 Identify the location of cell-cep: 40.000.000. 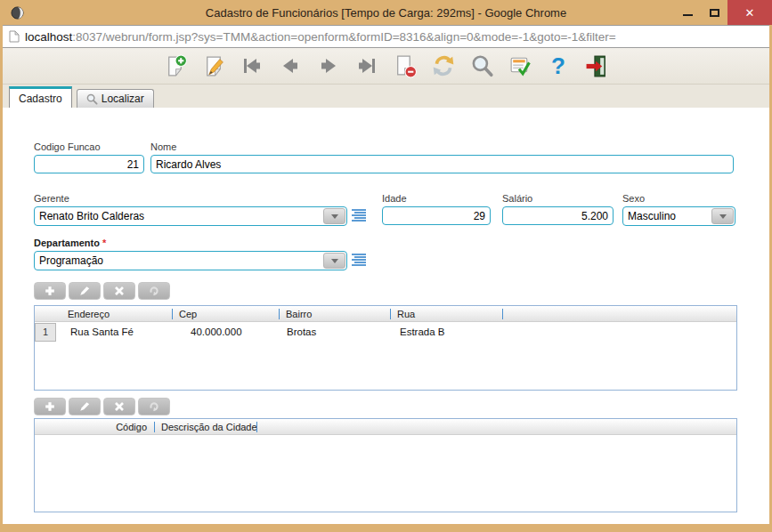
(225, 332).